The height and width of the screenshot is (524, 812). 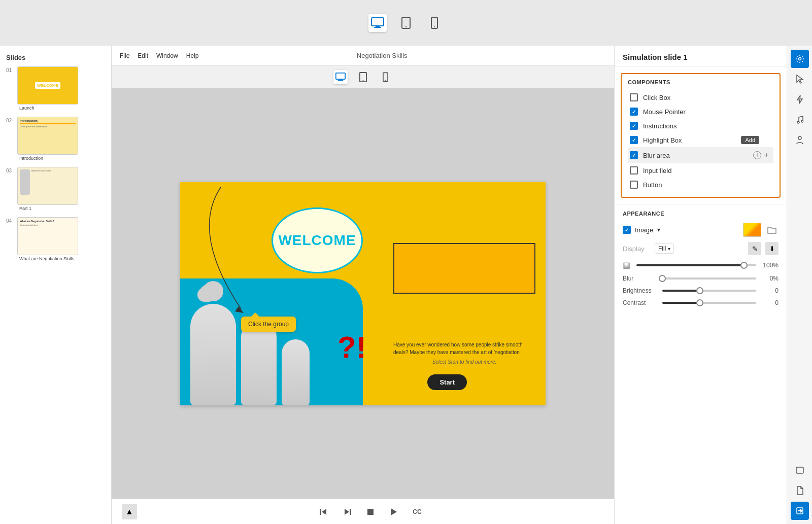 What do you see at coordinates (394, 512) in the screenshot?
I see `play-btn` at bounding box center [394, 512].